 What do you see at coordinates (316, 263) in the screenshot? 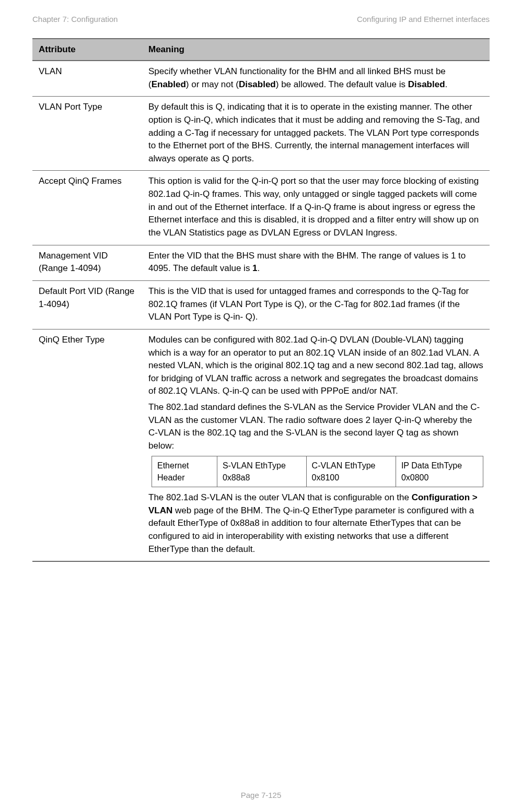
I see `meaning-cell: Enter the VID that the BHS must share wi…` at bounding box center [316, 263].